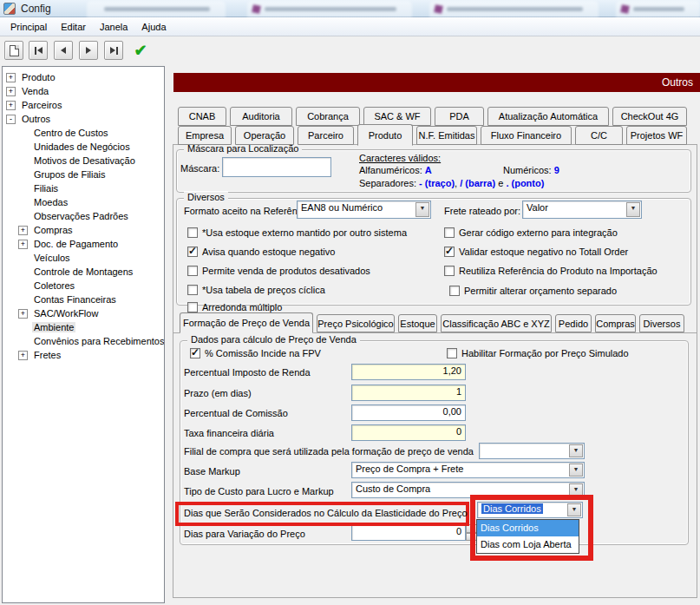 This screenshot has height=605, width=700. Describe the element at coordinates (279, 271) in the screenshot. I see `check-permite-venda-desativados: Permite venda de produtos desativados` at that location.